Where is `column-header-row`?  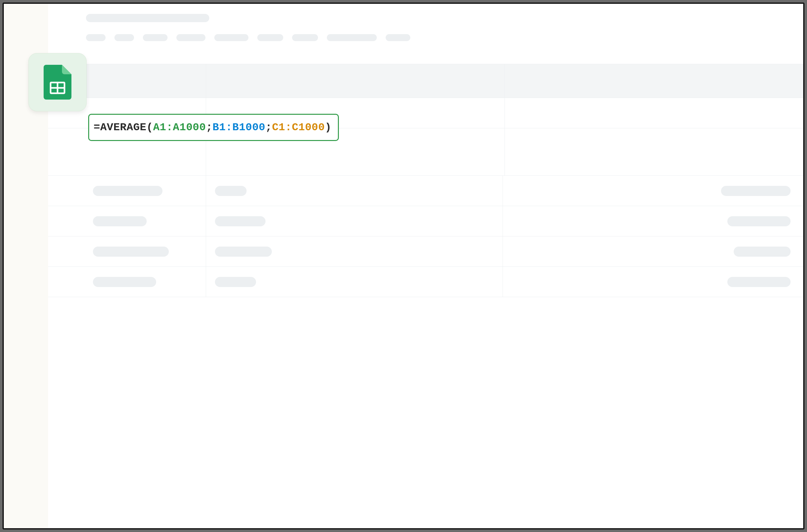
column-header-row is located at coordinates (426, 81).